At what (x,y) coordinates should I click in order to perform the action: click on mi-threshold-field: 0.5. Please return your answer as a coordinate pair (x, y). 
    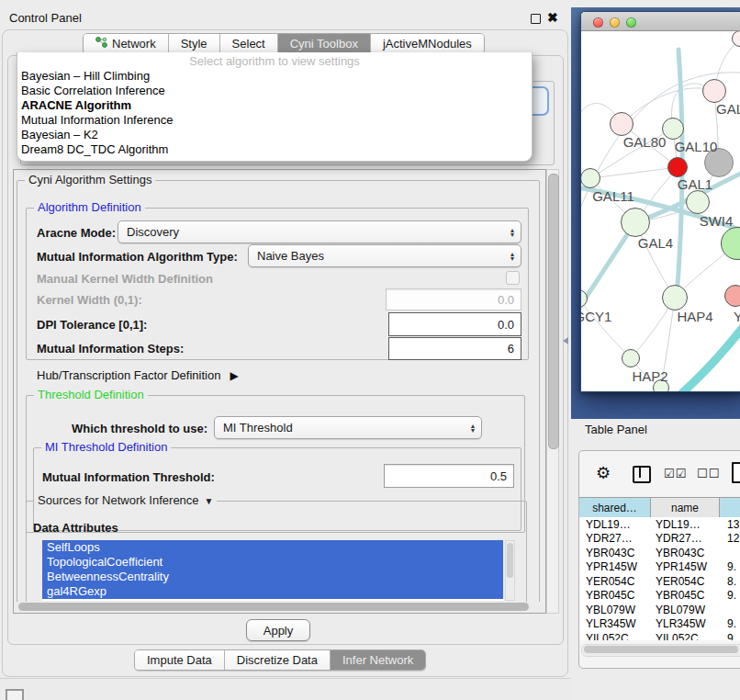
    Looking at the image, I should click on (449, 476).